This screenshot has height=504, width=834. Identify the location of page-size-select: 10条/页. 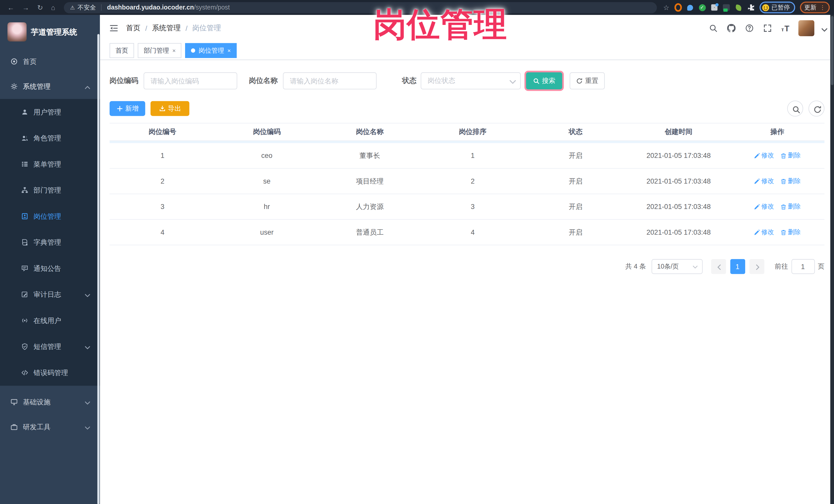
(677, 266).